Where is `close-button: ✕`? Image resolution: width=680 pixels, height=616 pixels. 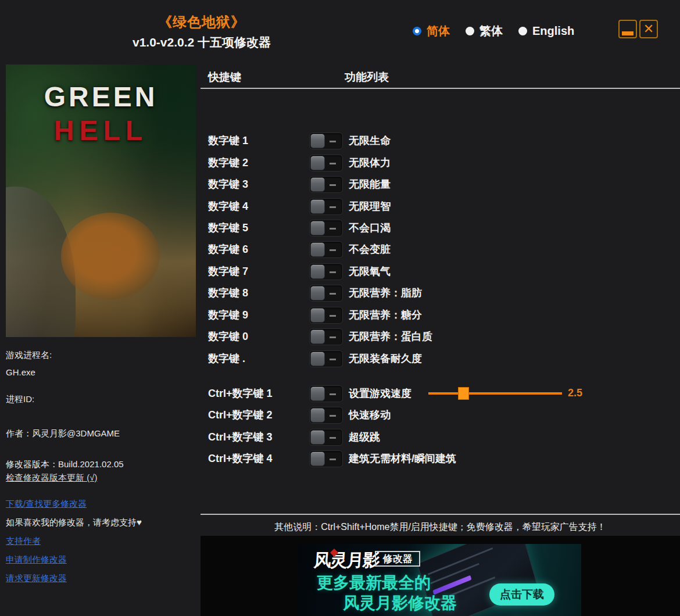 close-button: ✕ is located at coordinates (649, 29).